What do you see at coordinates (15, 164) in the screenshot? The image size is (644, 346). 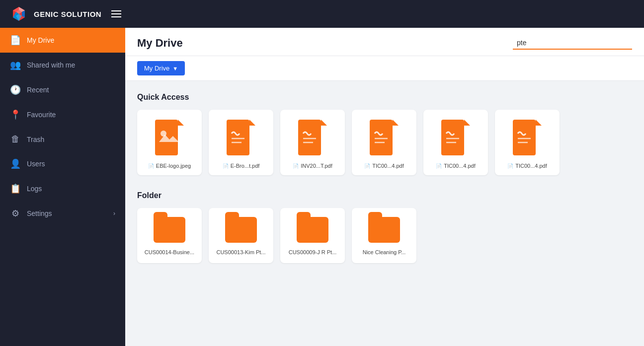 I see `users-icon: 👤` at bounding box center [15, 164].